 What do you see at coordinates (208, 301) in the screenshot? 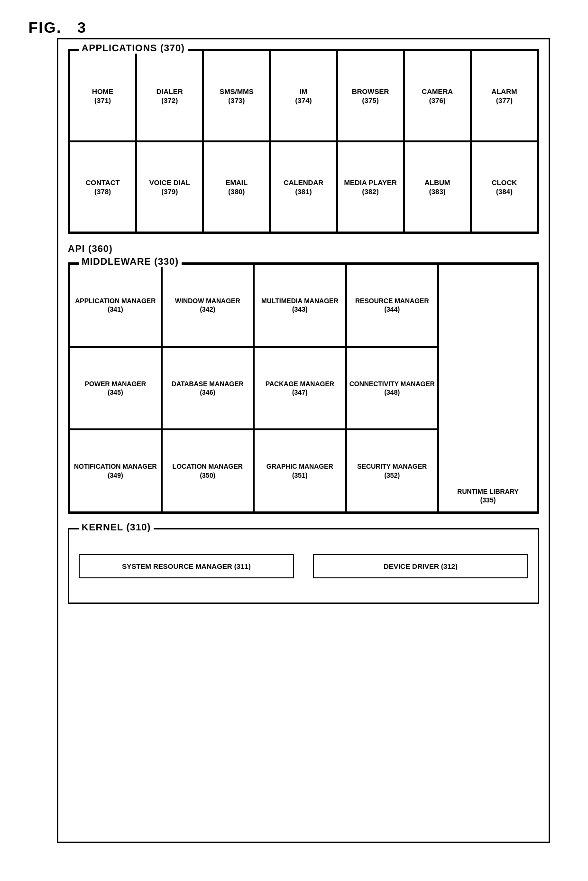
I see `mw-name-windowmanager: WINDOW MANAGER` at bounding box center [208, 301].